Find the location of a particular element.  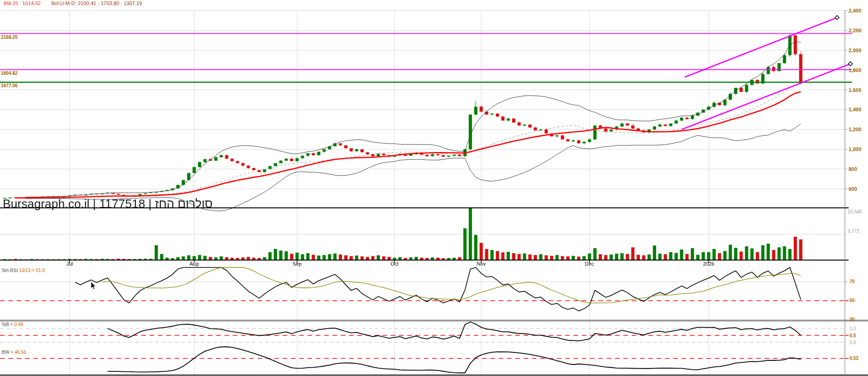

volume-axis-tick: 9,772 is located at coordinates (853, 231).